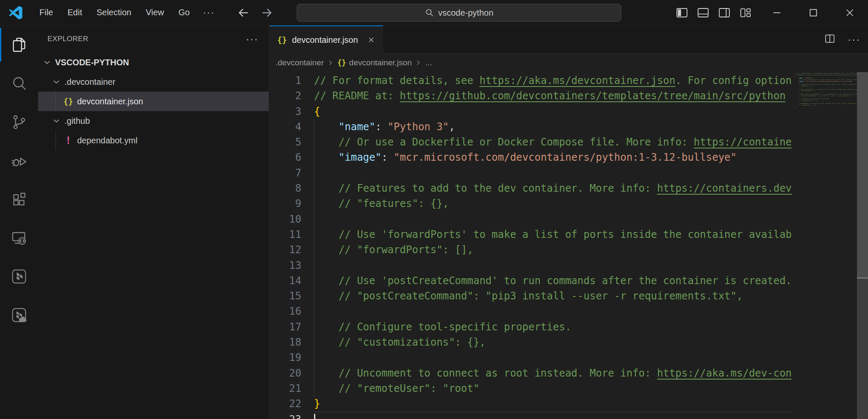 The image size is (868, 419). What do you see at coordinates (531, 388) in the screenshot?
I see `code-line: 21 // "remoteUser": "root"` at bounding box center [531, 388].